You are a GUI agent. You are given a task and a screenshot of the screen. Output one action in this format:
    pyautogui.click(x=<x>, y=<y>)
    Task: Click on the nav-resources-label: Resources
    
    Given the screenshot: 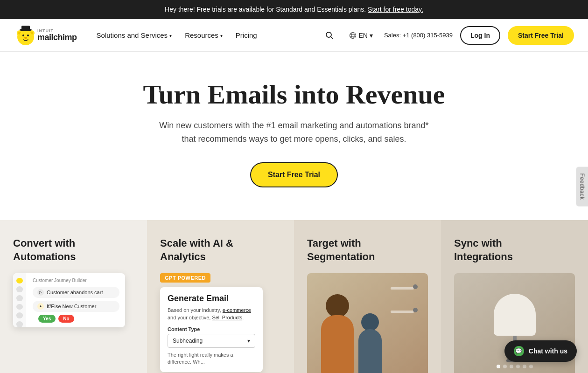 What is the action you would take?
    pyautogui.click(x=202, y=35)
    